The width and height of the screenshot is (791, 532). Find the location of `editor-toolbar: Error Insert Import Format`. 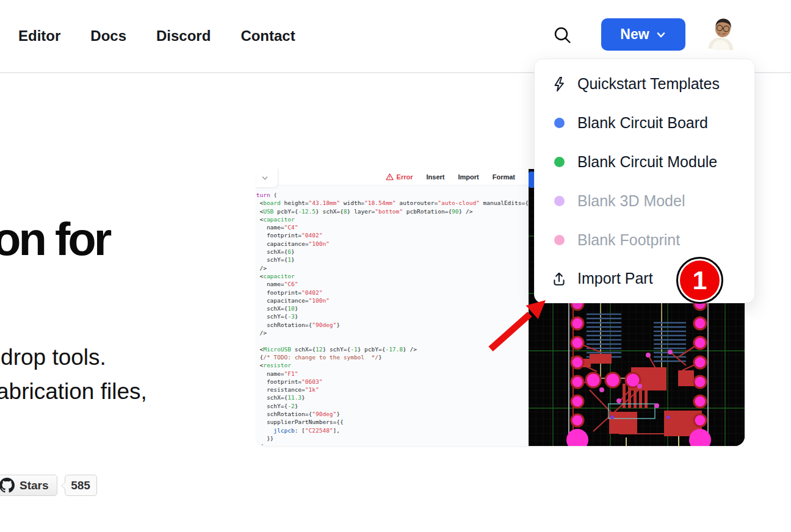

editor-toolbar: Error Insert Import Format is located at coordinates (392, 177).